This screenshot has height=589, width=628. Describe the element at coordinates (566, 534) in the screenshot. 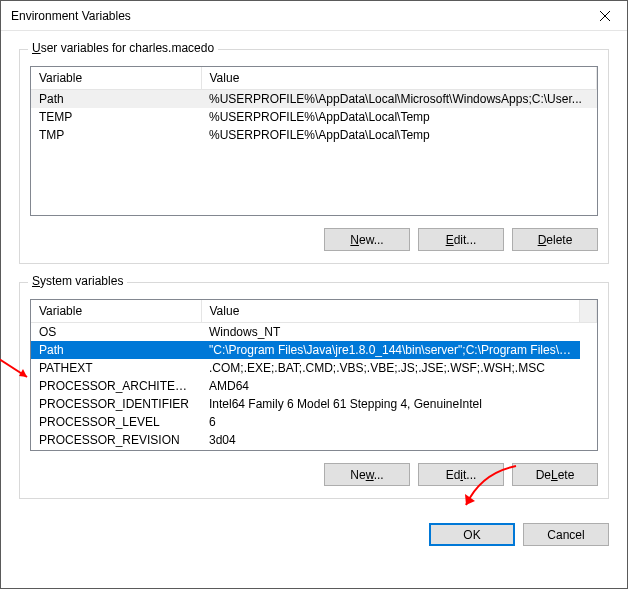

I see `cancel-button: Cancel` at that location.